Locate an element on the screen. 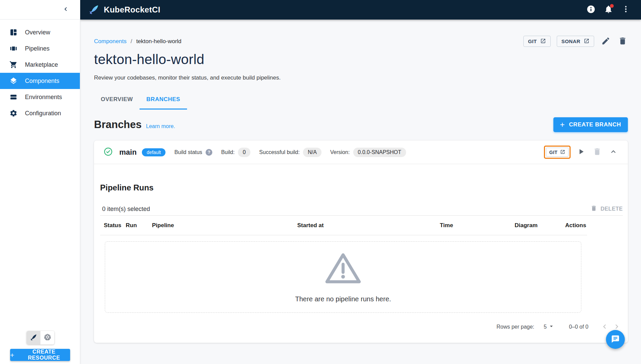 This screenshot has width=641, height=364. pipelines-icon is located at coordinates (13, 49).